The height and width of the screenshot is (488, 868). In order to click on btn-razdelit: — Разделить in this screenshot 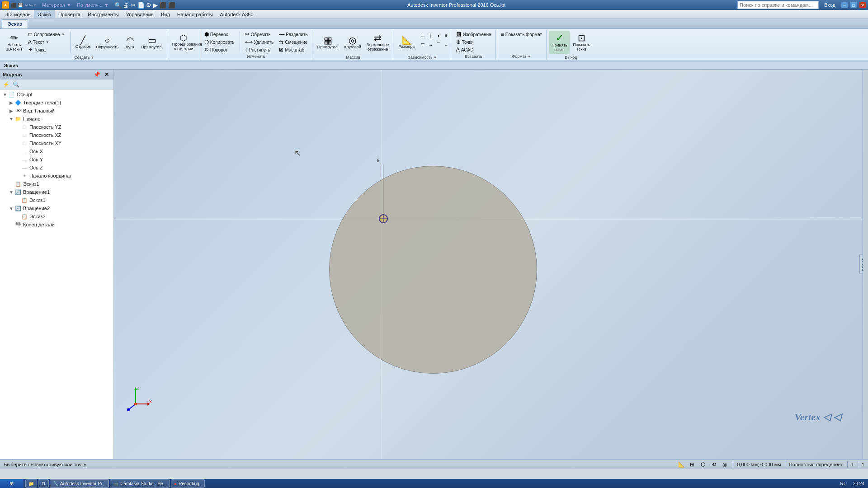, I will do `click(293, 34)`.